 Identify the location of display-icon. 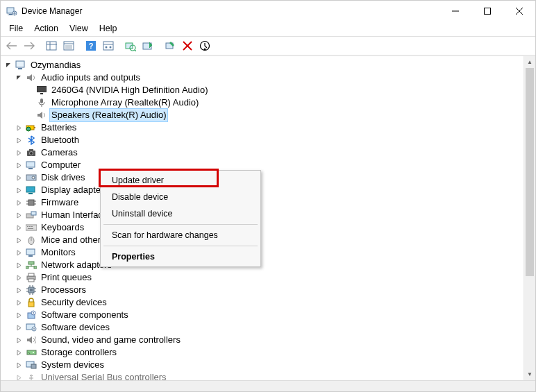
(31, 190).